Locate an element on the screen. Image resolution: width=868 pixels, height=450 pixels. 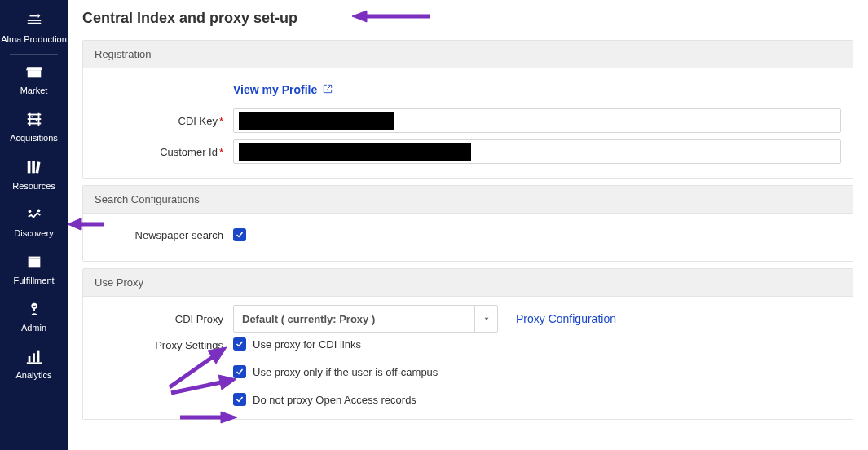
newspaper-search-checkbox is located at coordinates (240, 235).